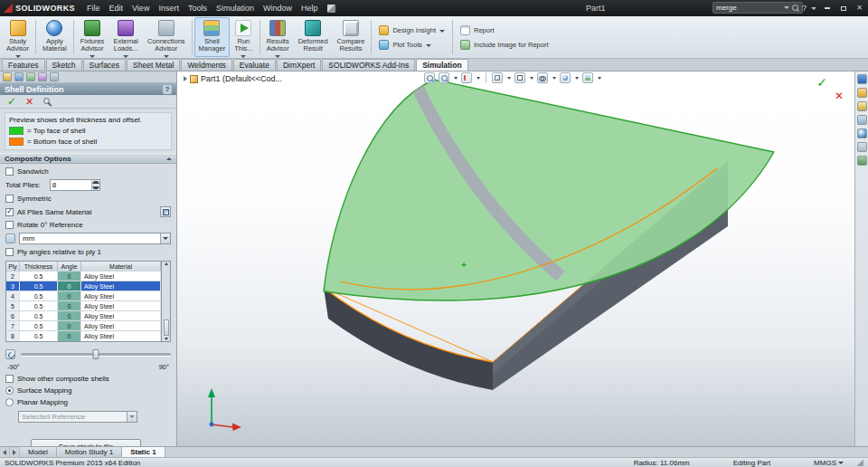 The height and width of the screenshot is (467, 868). Describe the element at coordinates (497, 78) in the screenshot. I see `view-orientation-icon` at that location.